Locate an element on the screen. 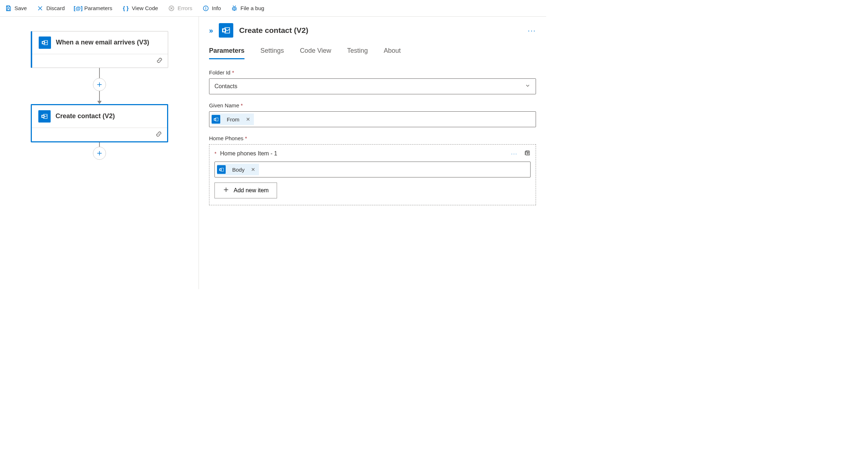 The image size is (868, 459). folder-id-label: Folder Id * is located at coordinates (373, 72).